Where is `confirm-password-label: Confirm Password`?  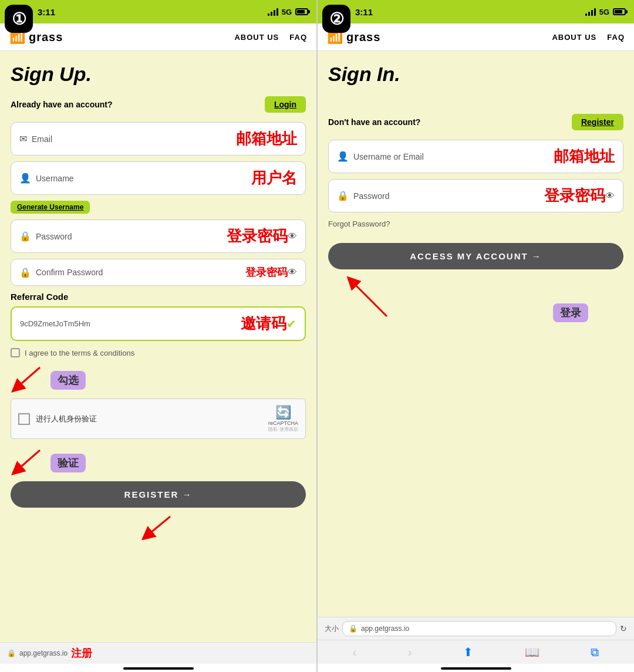
confirm-password-label: Confirm Password is located at coordinates (141, 272).